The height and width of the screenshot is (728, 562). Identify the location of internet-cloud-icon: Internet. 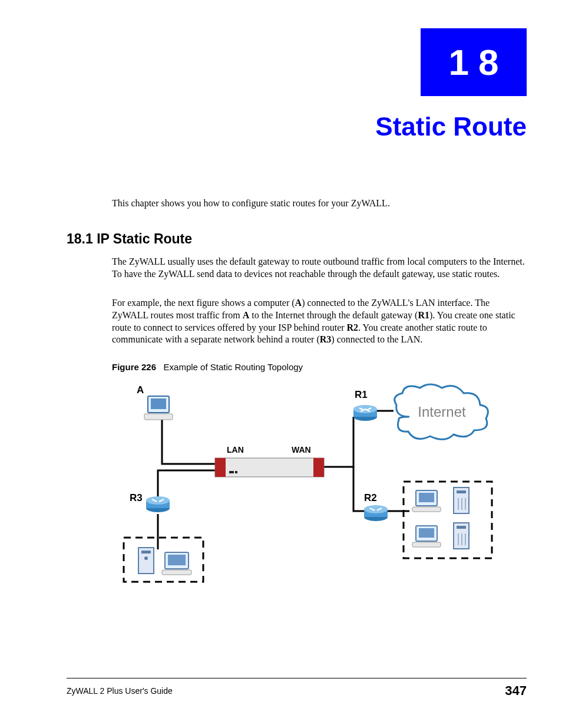
(442, 411).